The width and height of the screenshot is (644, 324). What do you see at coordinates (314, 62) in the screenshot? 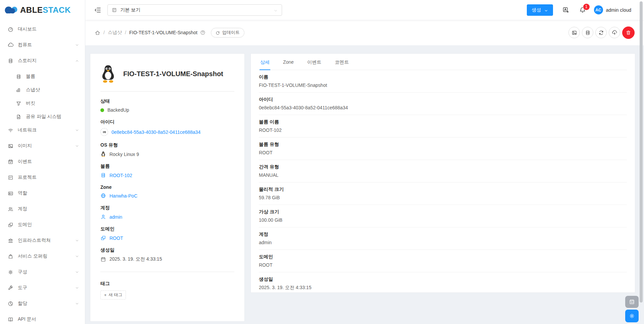
I see `tab-events: 이벤트` at bounding box center [314, 62].